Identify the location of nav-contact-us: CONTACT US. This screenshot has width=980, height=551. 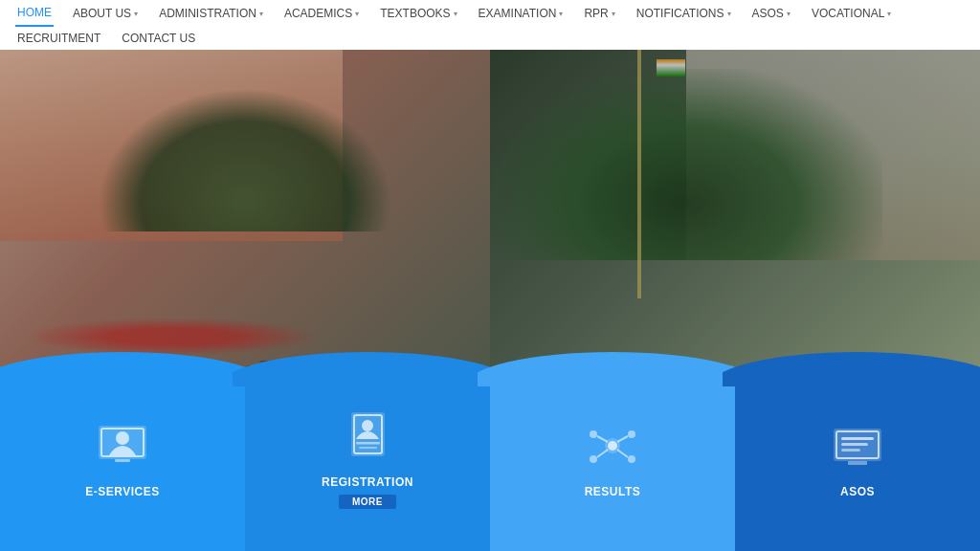
(159, 38).